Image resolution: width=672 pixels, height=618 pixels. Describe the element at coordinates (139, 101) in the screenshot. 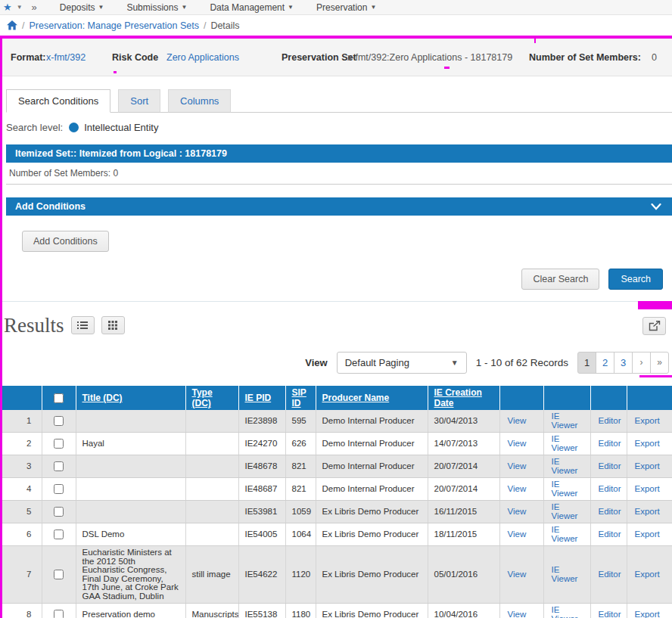

I see `tab-sort: Sort` at that location.